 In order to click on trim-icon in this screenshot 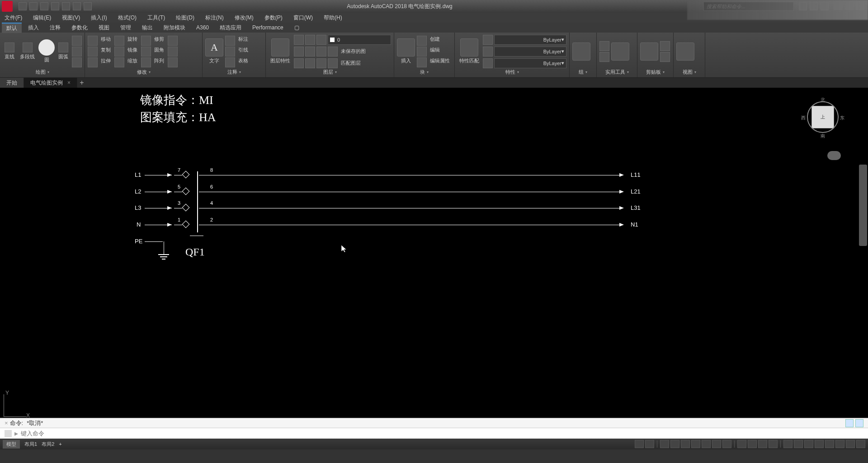, I will do `click(146, 41)`.